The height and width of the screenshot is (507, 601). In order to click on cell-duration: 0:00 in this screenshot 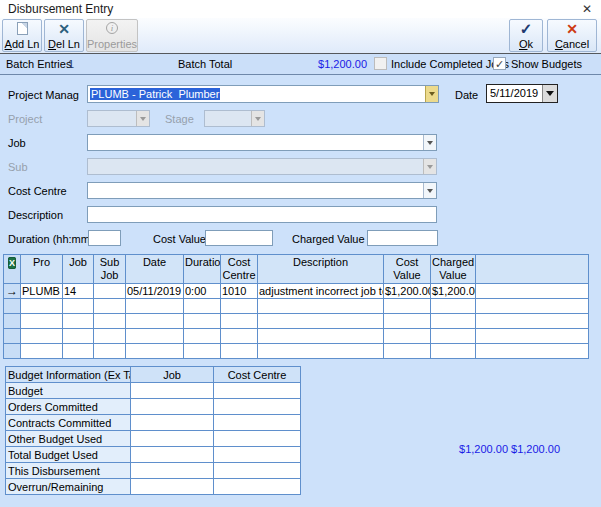, I will do `click(202, 292)`.